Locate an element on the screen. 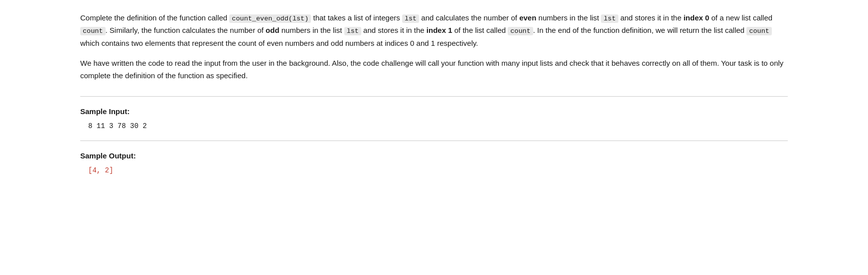 Image resolution: width=868 pixels, height=275 pixels. sample-input-section: Sample Input: 8 11 3 78 30 2 is located at coordinates (434, 119).